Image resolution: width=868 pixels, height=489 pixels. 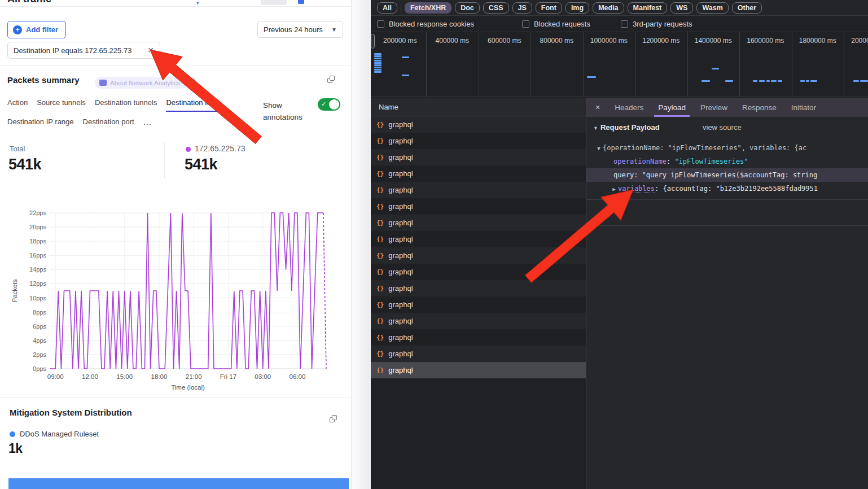 I want to click on payload-tree-row: operationName: "ipFlowTimeseries", so click(x=727, y=161).